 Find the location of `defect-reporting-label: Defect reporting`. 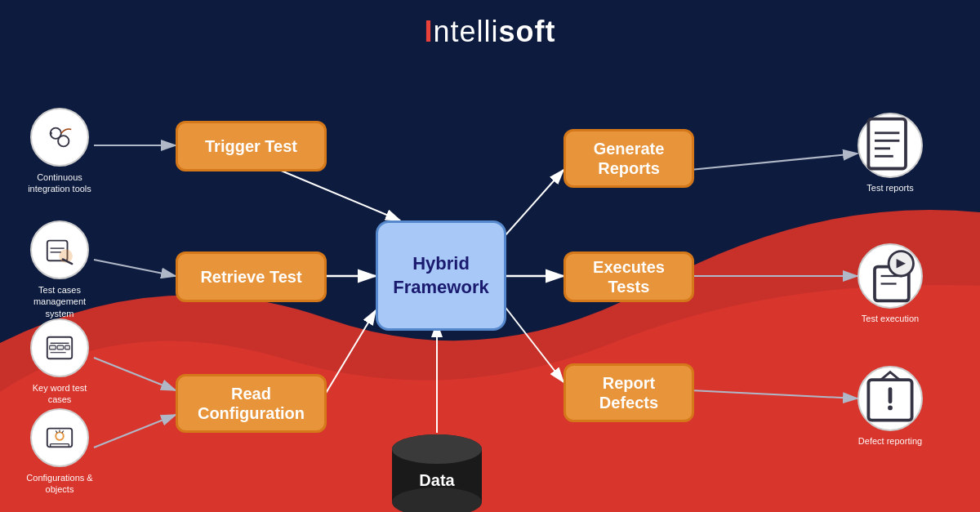

defect-reporting-label: Defect reporting is located at coordinates (890, 441).